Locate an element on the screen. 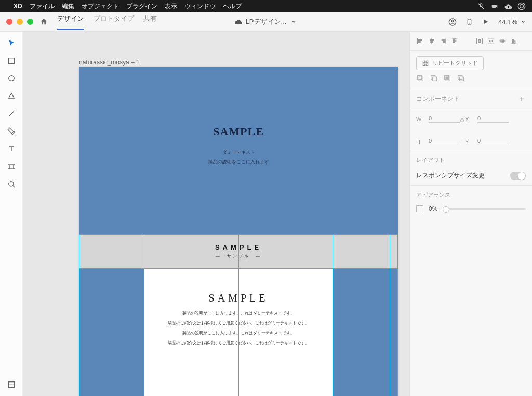  menubar-appname: XD is located at coordinates (18, 6).